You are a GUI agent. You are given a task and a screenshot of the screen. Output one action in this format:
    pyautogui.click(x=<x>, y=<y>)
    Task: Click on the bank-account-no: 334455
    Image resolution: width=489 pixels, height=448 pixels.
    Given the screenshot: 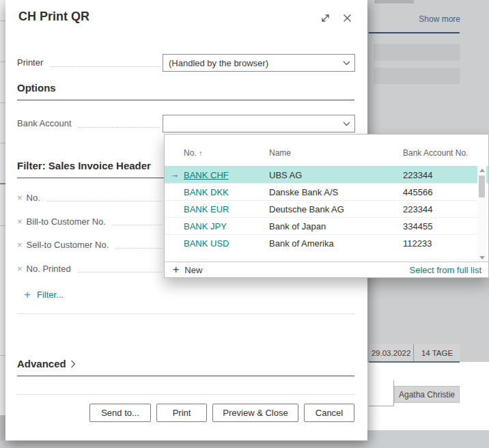 What is the action you would take?
    pyautogui.click(x=418, y=227)
    